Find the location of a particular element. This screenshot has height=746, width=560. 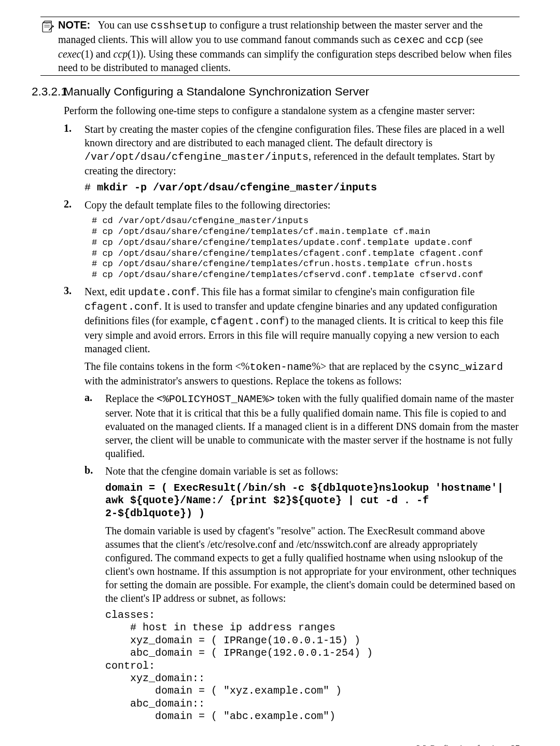

step3b-code1: domain = ( ExecResult(/bin/sh -c ${dblqu… is located at coordinates (312, 501).